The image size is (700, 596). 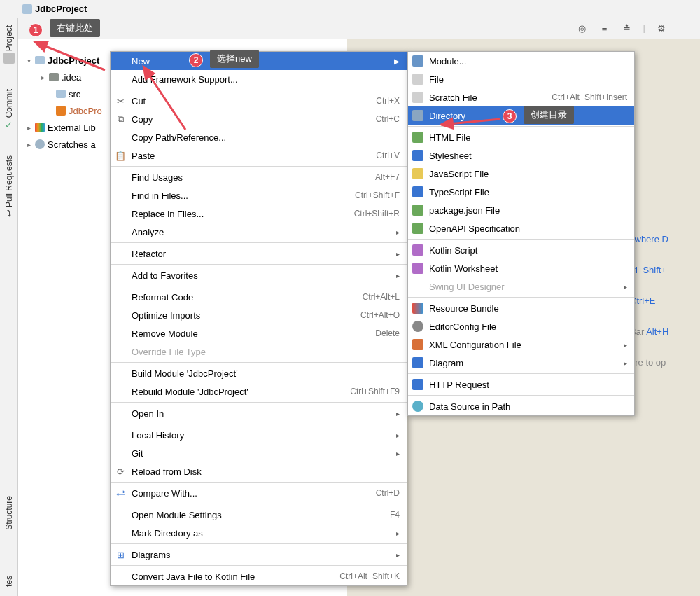 What do you see at coordinates (463, 269) in the screenshot?
I see `new-kotlin-ws-label: Kotlin Worksheet` at bounding box center [463, 269].